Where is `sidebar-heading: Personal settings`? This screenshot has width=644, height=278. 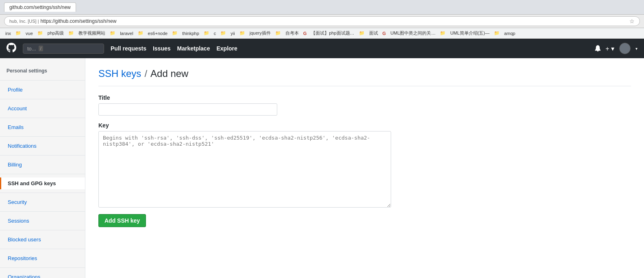 sidebar-heading: Personal settings is located at coordinates (42, 71).